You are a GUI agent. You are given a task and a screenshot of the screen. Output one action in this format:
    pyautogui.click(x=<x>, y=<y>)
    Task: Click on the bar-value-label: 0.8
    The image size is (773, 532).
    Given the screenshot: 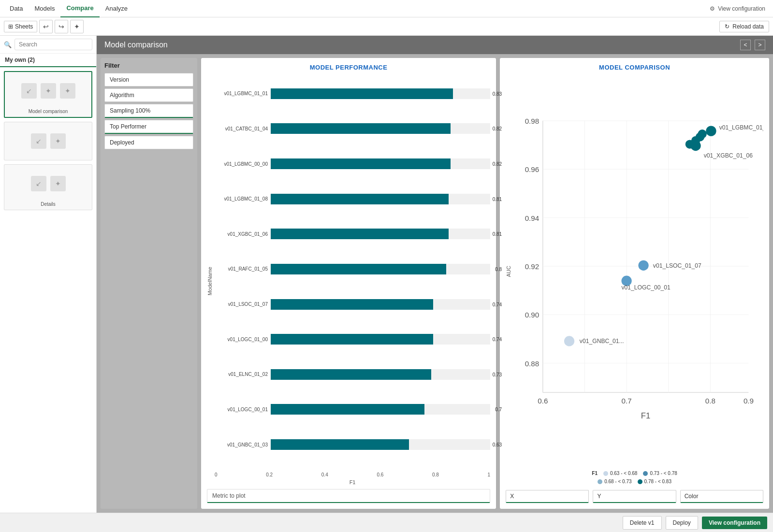 What is the action you would take?
    pyautogui.click(x=498, y=269)
    